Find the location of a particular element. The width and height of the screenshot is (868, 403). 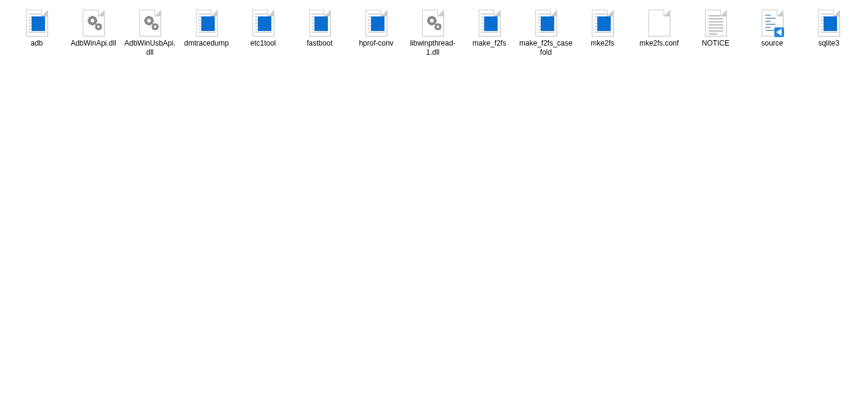

file-label: AdbWinUsbApi.dll is located at coordinates (150, 48).